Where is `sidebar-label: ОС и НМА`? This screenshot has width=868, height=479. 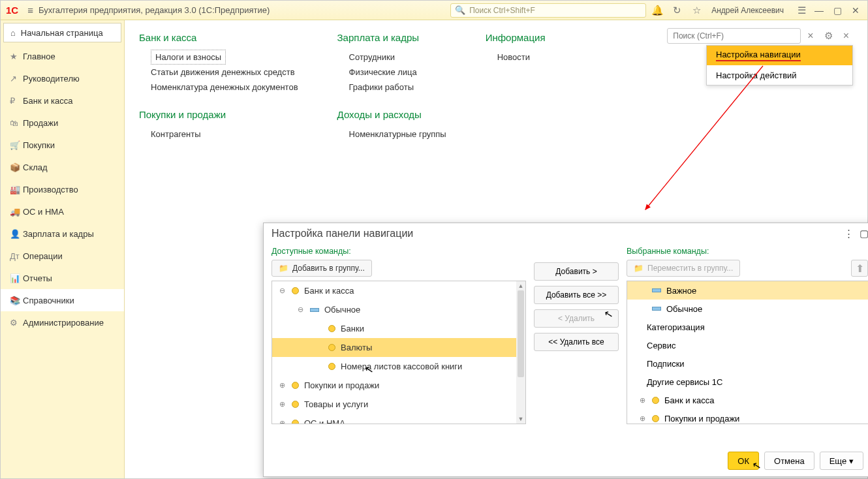 sidebar-label: ОС и НМА is located at coordinates (43, 211).